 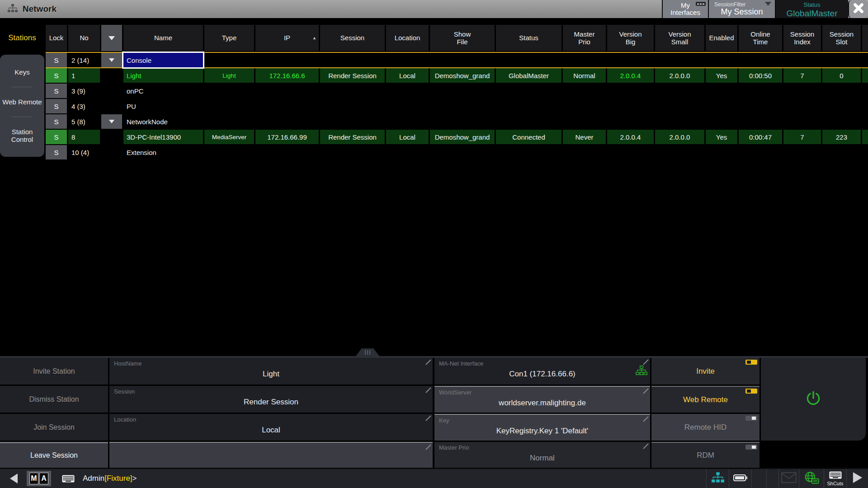 I want to click on session-index-cell: 7, so click(x=802, y=137).